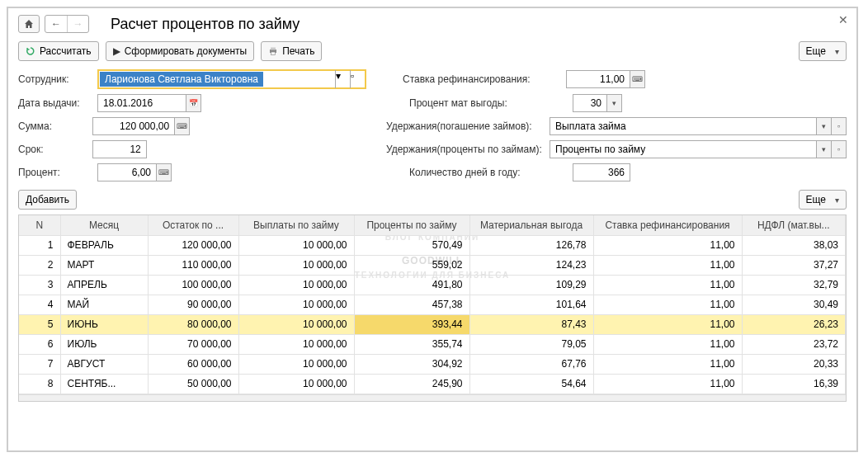 This screenshot has height=462, width=868. Describe the element at coordinates (698, 126) in the screenshot. I see `deduct-repay-field: Выплата займа ▾ ▫` at that location.